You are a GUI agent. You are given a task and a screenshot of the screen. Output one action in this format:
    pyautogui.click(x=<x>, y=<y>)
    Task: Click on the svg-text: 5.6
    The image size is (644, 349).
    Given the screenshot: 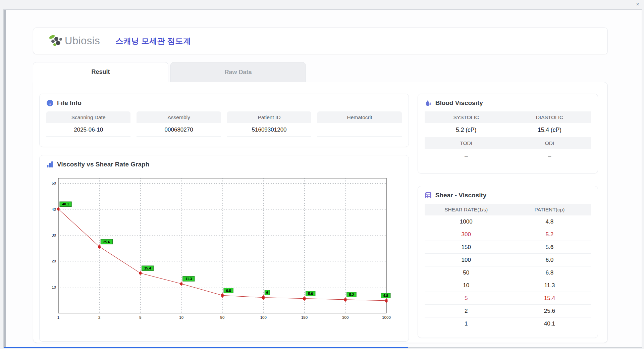 What is the action you would take?
    pyautogui.click(x=311, y=294)
    